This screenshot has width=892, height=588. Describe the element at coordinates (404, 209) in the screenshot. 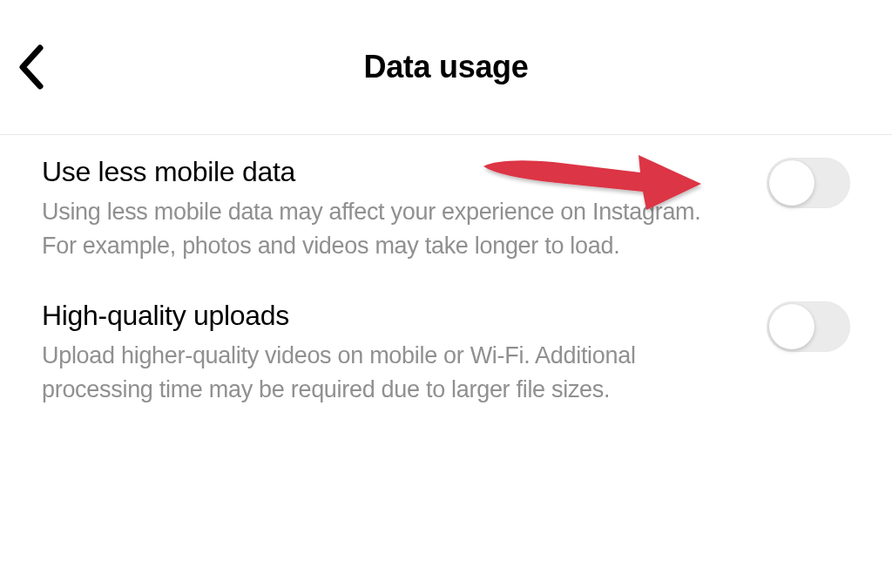

I see `setting-text: Use less mobile data Using less mobile d…` at that location.